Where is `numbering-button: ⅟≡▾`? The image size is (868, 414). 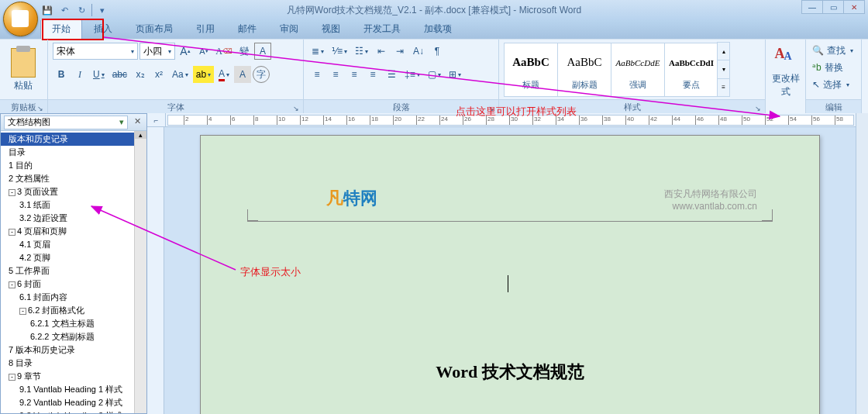
numbering-button: ⅟≡▾ is located at coordinates (339, 51).